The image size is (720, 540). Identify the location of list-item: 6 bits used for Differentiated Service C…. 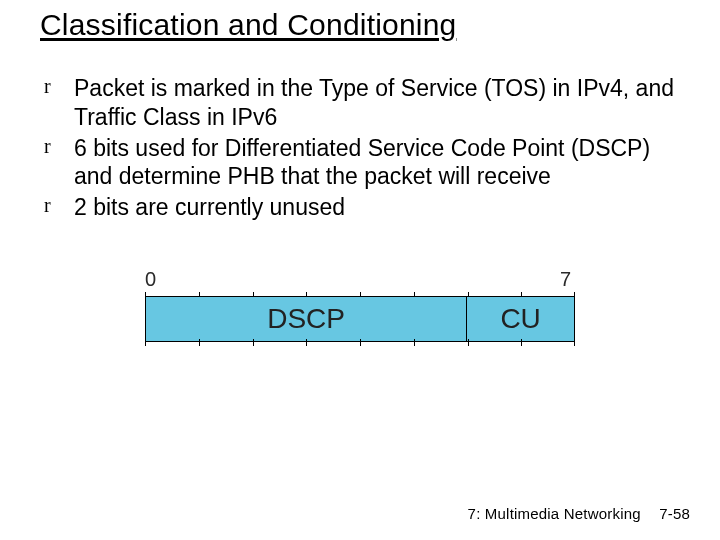
(362, 163).